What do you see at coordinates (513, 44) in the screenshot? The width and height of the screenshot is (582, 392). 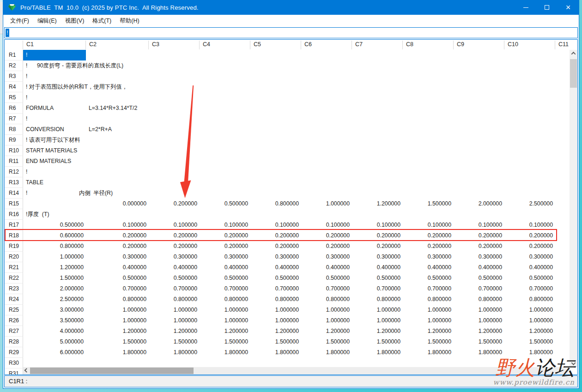 I see `column-header-C10: C10` at bounding box center [513, 44].